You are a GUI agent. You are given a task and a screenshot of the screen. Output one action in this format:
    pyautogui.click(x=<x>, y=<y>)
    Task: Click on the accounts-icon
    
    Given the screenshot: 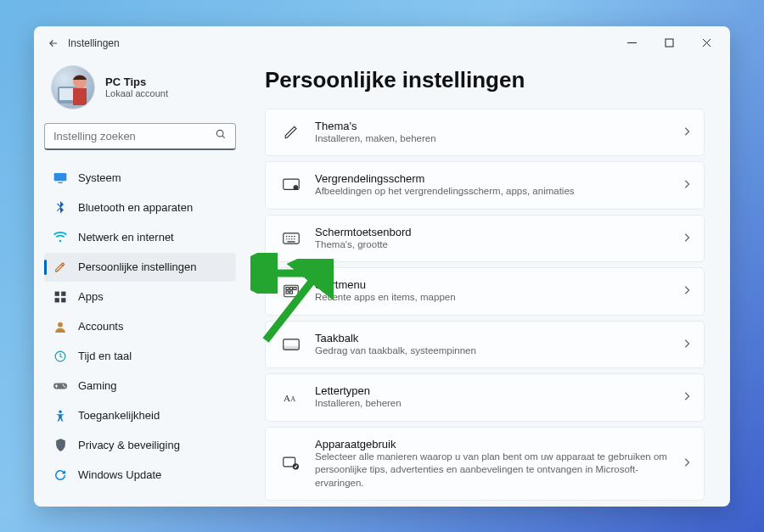 What is the action you would take?
    pyautogui.click(x=60, y=327)
    